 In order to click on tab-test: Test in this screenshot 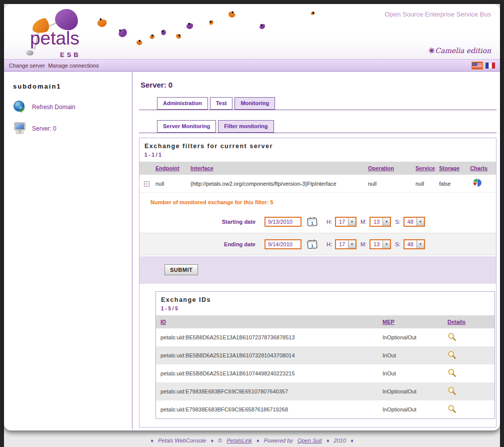, I will do `click(222, 103)`.